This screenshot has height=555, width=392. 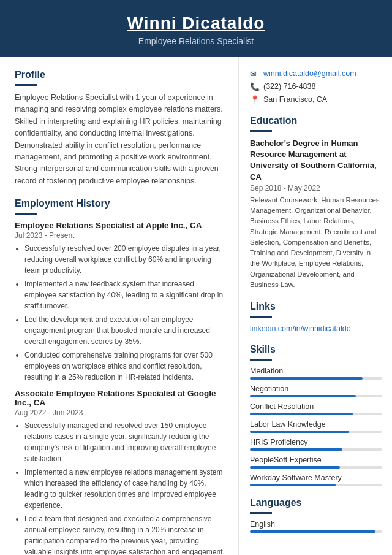 What do you see at coordinates (261, 359) in the screenshot?
I see `skills-divider` at bounding box center [261, 359].